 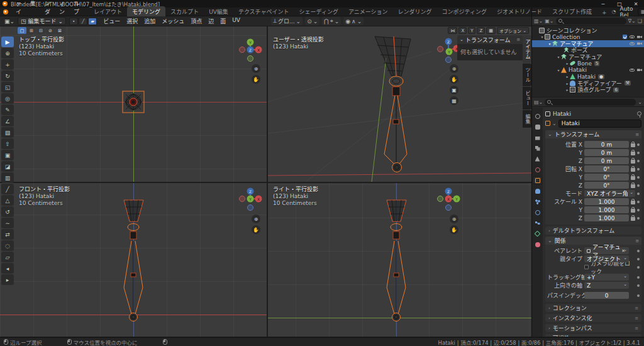 What do you see at coordinates (640, 102) in the screenshot?
I see `options-chevron-icon: ⌄` at bounding box center [640, 102].